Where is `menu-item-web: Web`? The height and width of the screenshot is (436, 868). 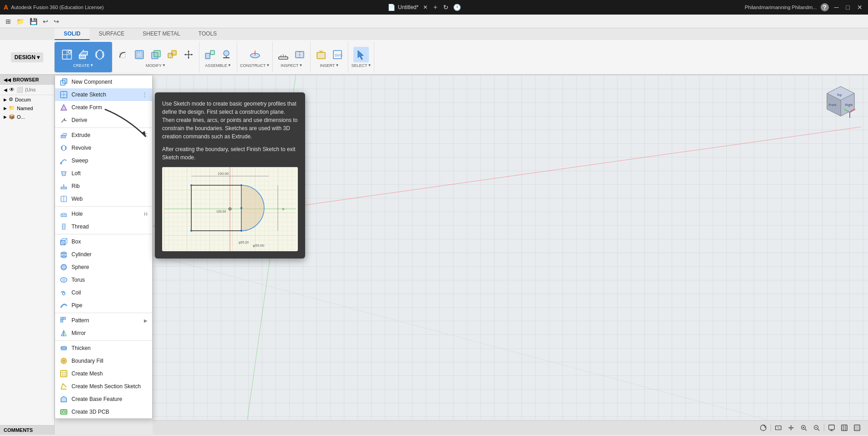 menu-item-web: Web is located at coordinates (104, 199).